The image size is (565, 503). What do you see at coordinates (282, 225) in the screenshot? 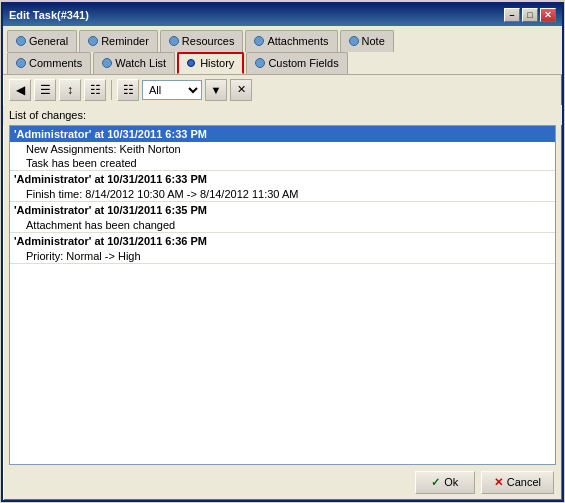
I see `history-detail-3-0: Attachment has been changed` at bounding box center [282, 225].